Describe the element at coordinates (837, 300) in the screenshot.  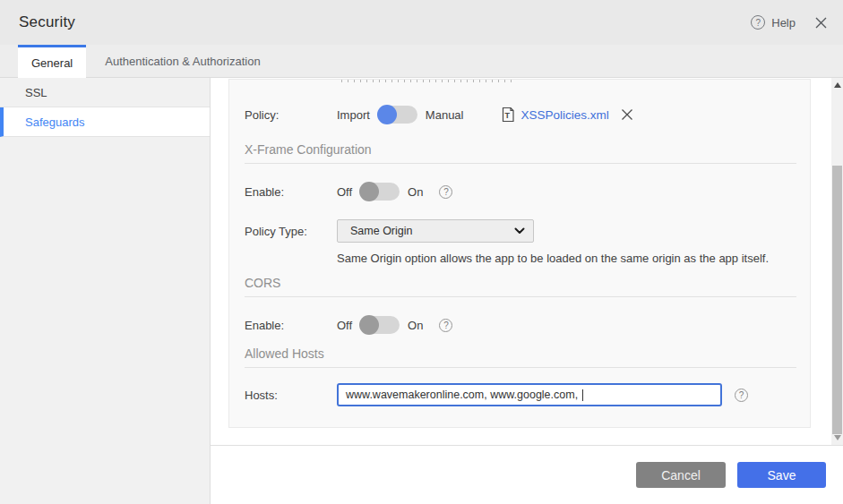
I see `scrollbar-thumb` at that location.